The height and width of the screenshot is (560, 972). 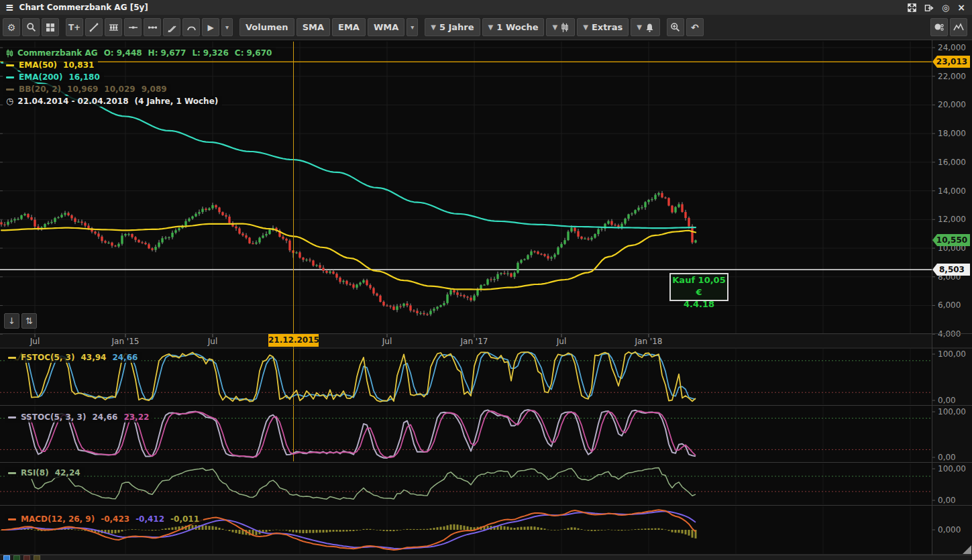 I want to click on trendline-tool-button, so click(x=94, y=27).